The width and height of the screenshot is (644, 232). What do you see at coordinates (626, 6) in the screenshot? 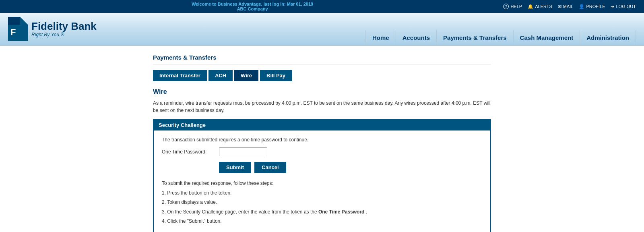
I see `logout-label: LOG OUT` at bounding box center [626, 6].